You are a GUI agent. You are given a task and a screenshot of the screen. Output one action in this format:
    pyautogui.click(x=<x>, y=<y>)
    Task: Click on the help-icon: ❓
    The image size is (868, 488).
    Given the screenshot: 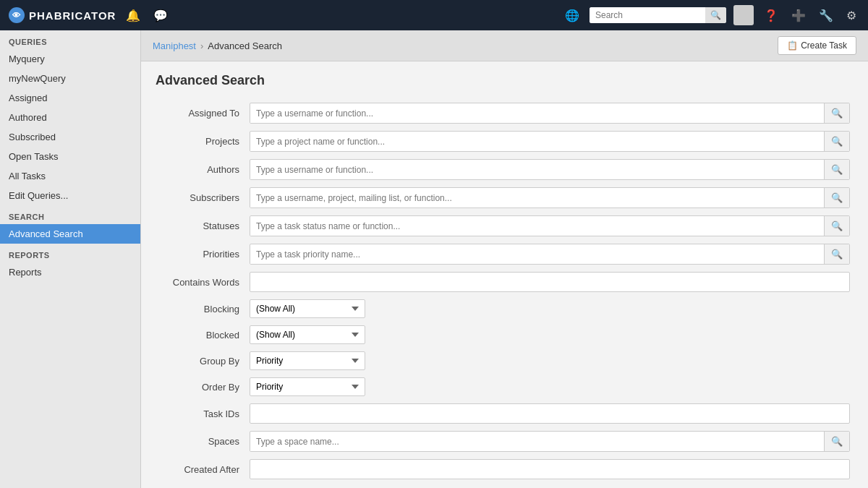 What is the action you would take?
    pyautogui.click(x=771, y=16)
    